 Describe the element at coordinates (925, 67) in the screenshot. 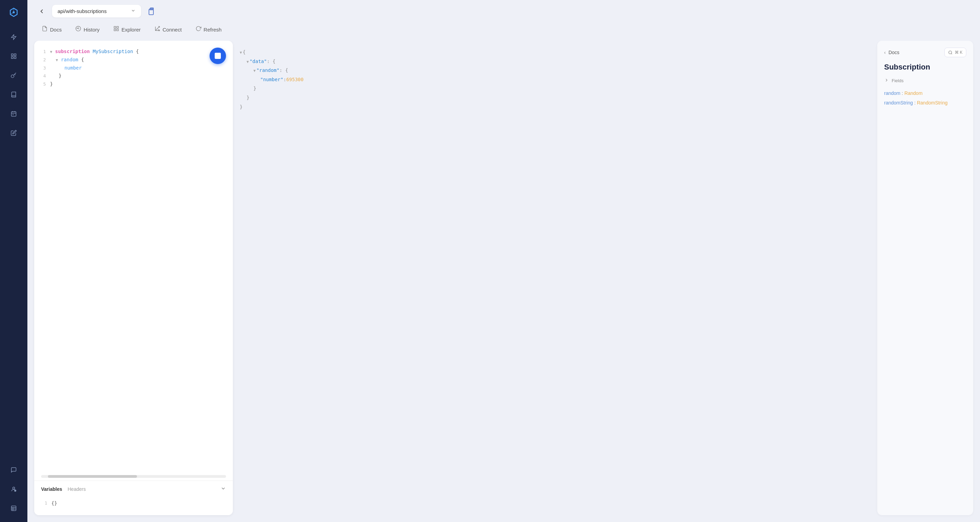

I see `docs-main-title: Subscription` at that location.